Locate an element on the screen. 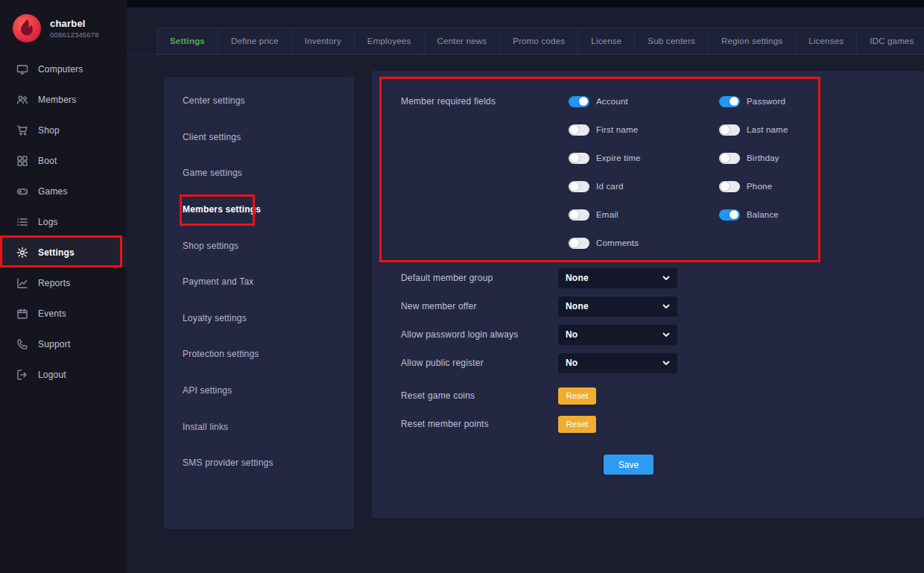 The height and width of the screenshot is (573, 924). sidebar-item-reports: Reports is located at coordinates (63, 283).